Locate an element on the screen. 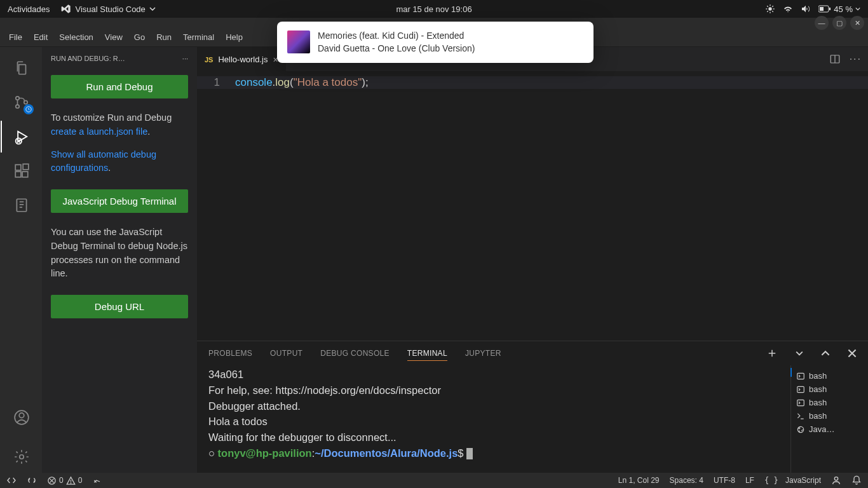 This screenshot has height=488, width=868. cursor-position: Ln 1, Col 29 is located at coordinates (639, 480).